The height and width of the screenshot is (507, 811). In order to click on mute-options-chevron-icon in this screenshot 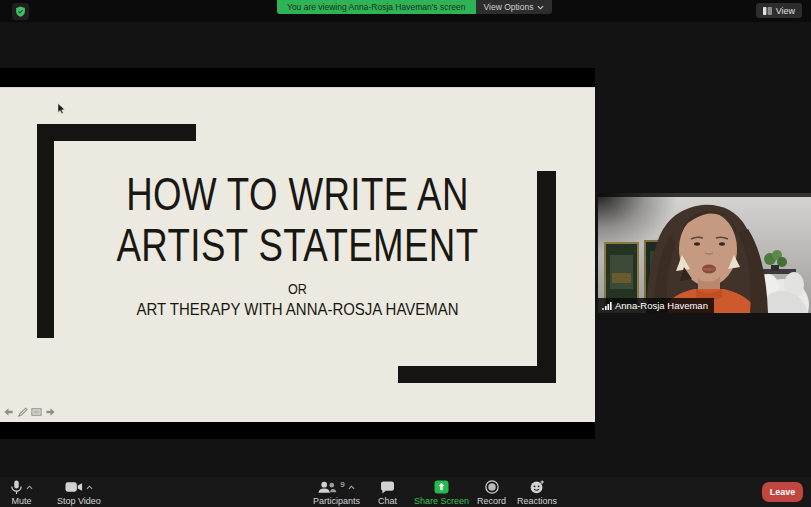, I will do `click(30, 488)`.